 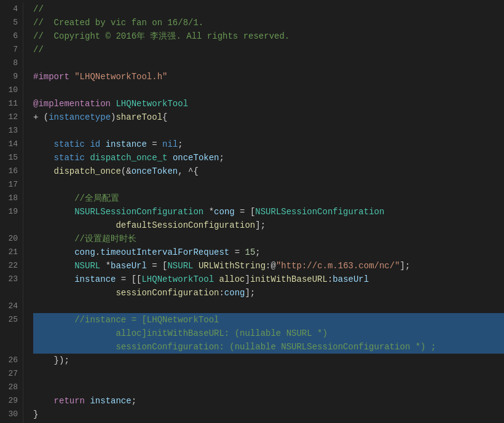 I want to click on line-num-10: 10, so click(x=11, y=90).